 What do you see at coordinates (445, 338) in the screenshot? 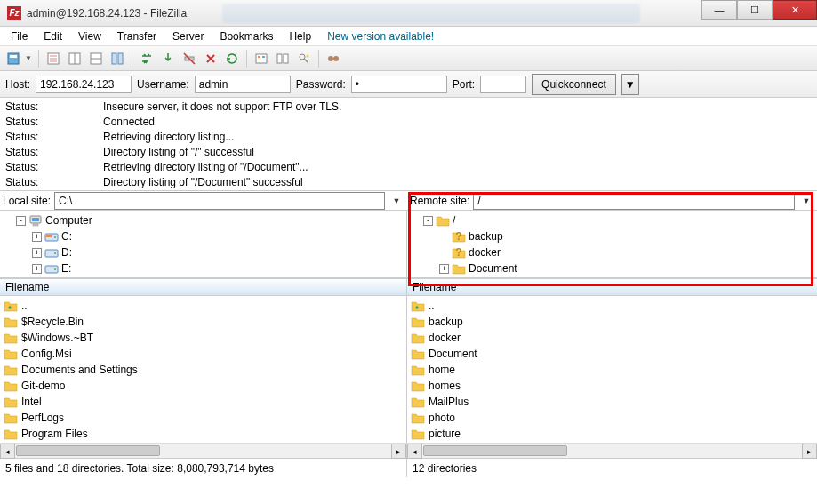
I see `file-name: docker` at bounding box center [445, 338].